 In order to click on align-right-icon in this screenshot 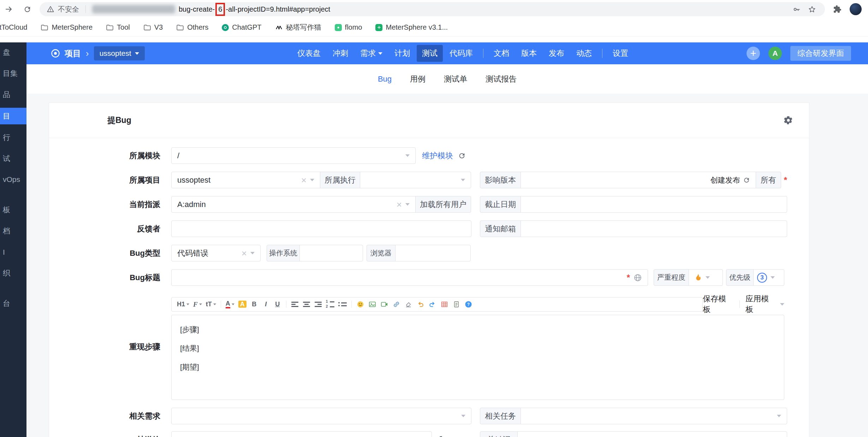, I will do `click(318, 304)`.